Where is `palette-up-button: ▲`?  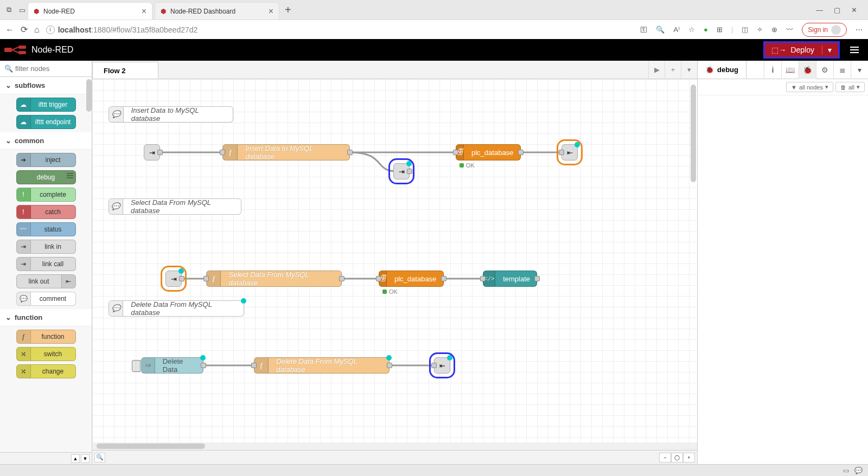
palette-up-button: ▲ is located at coordinates (75, 459).